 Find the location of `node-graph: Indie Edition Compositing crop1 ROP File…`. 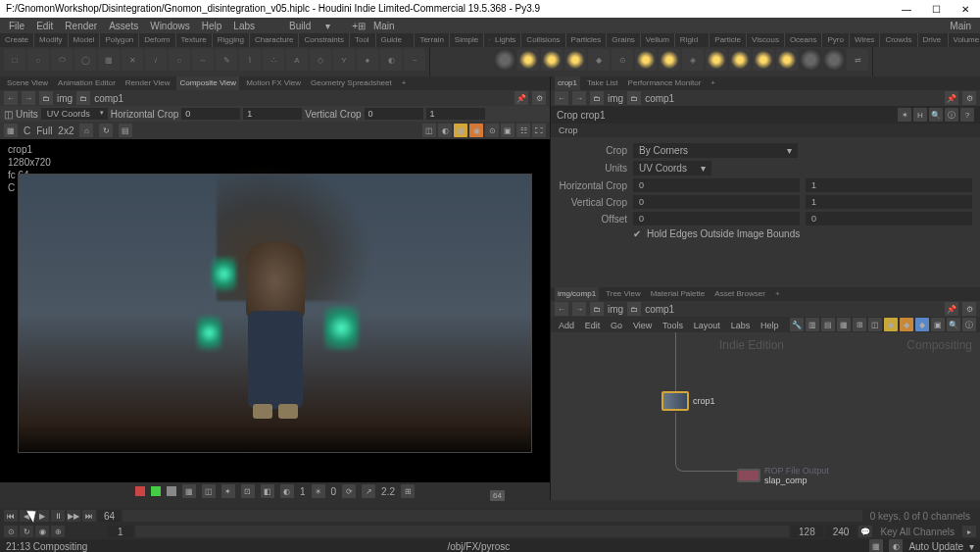

node-graph: Indie Edition Compositing crop1 ROP File… is located at coordinates (765, 416).